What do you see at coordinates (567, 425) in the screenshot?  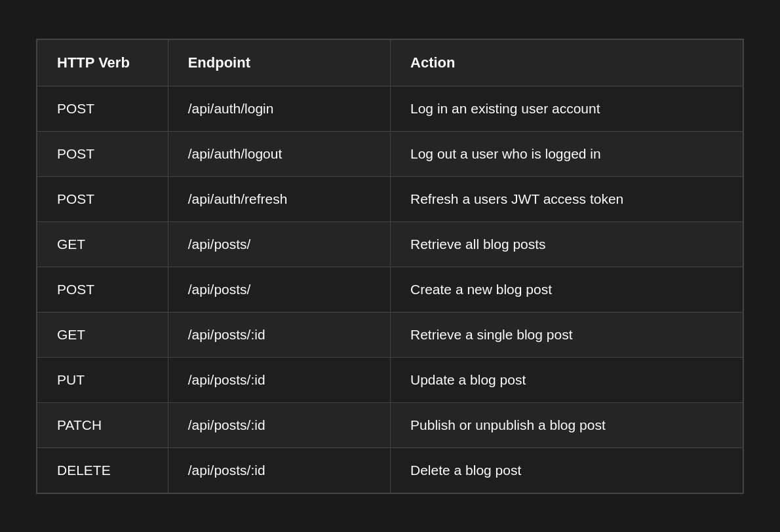 I see `cell-action: Publish or unpublish a blog post` at bounding box center [567, 425].